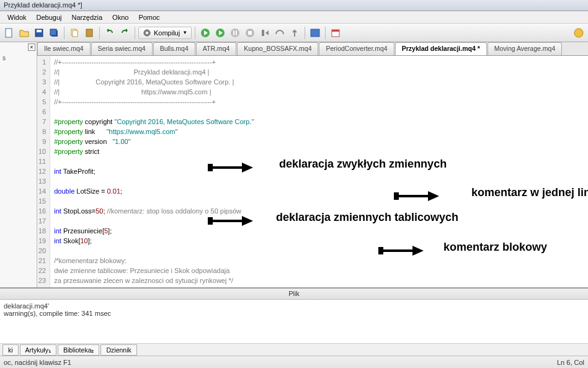  What do you see at coordinates (74, 33) in the screenshot?
I see `copy-icon` at bounding box center [74, 33].